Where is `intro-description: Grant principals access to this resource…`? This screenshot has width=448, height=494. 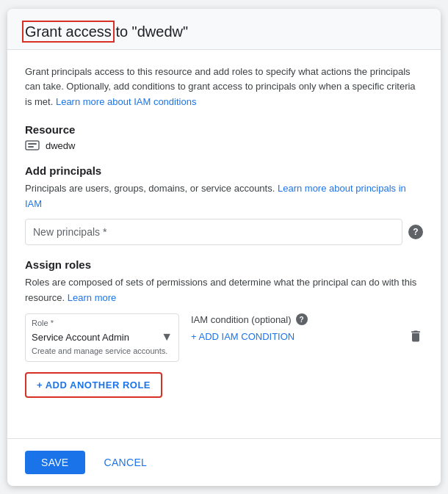 intro-description: Grant principals access to this resource… is located at coordinates (224, 87).